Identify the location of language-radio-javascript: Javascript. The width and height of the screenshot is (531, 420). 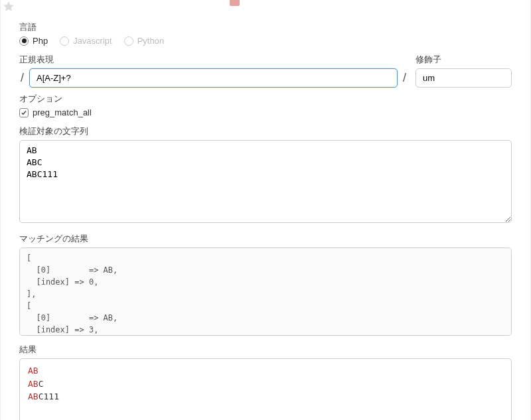
(86, 41).